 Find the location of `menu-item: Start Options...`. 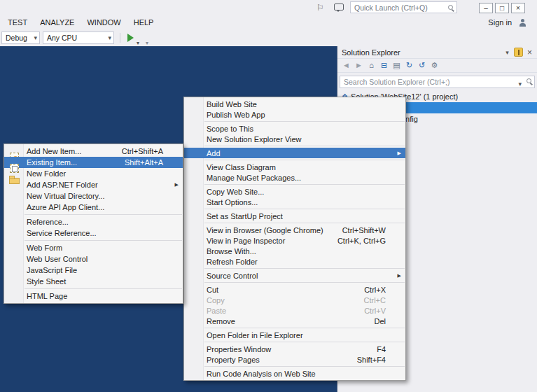

menu-item: Start Options... is located at coordinates (295, 202).